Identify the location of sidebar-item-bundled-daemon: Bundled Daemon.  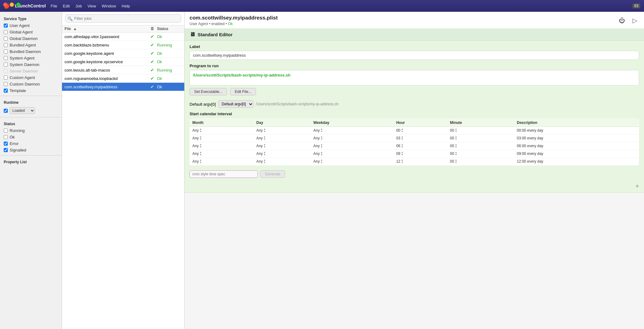
(31, 51).